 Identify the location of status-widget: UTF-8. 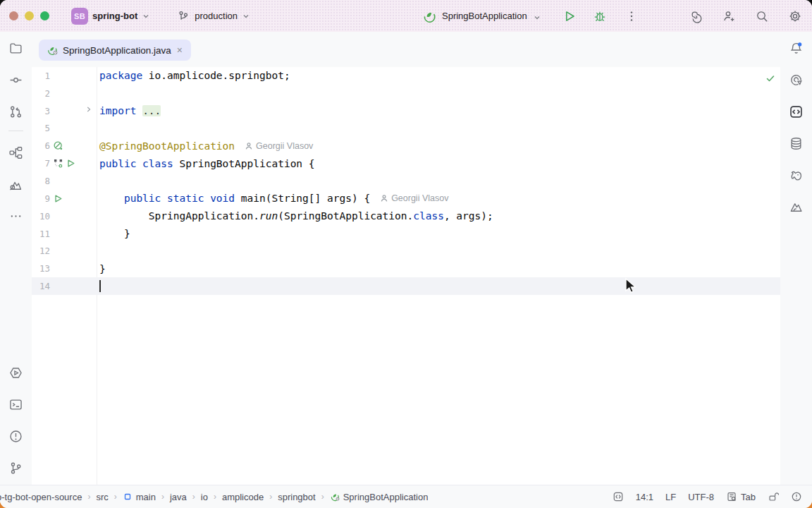
(701, 497).